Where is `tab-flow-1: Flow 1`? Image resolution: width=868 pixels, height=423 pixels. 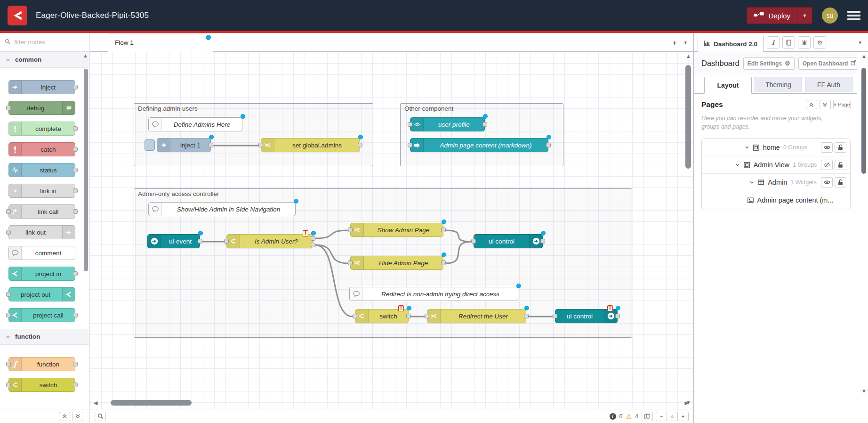
tab-flow-1: Flow 1 is located at coordinates (161, 42).